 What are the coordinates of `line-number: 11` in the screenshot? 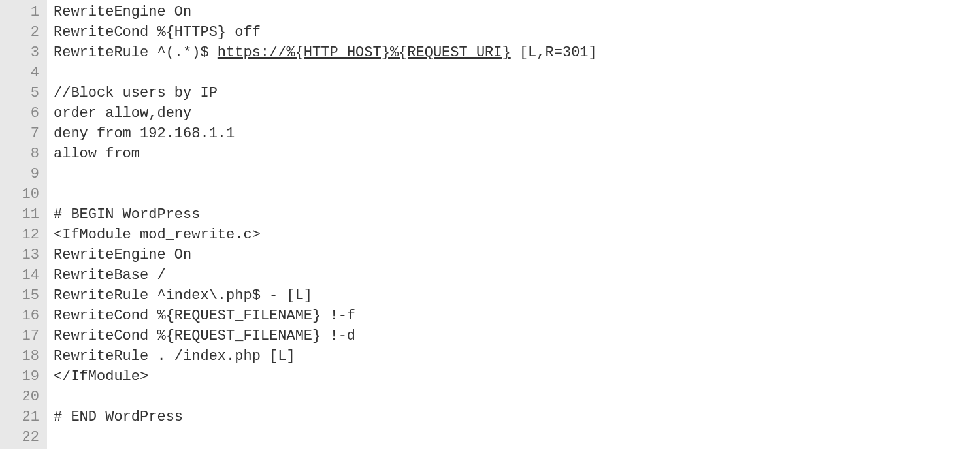 It's located at (22, 214).